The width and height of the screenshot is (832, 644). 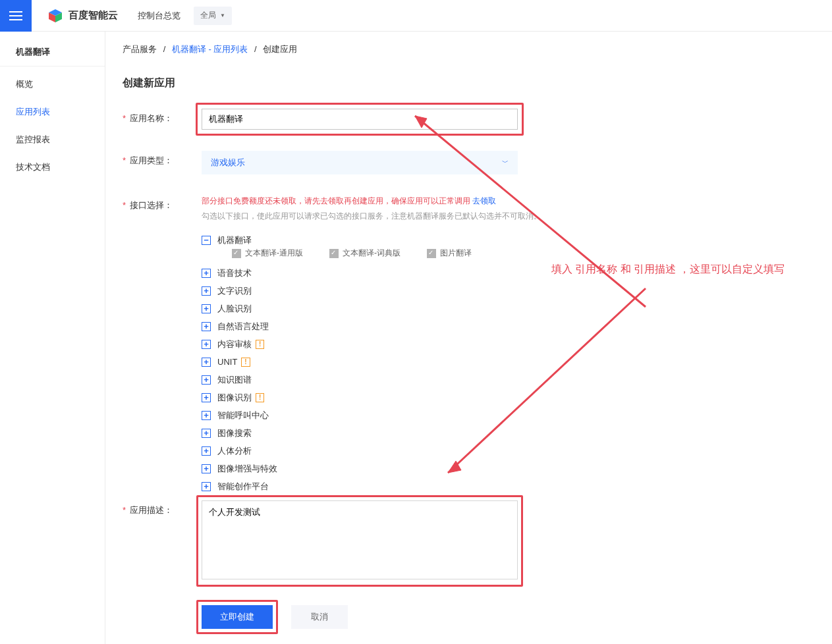 What do you see at coordinates (162, 203) in the screenshot?
I see `label-interfaces: *接口选择：` at bounding box center [162, 203].